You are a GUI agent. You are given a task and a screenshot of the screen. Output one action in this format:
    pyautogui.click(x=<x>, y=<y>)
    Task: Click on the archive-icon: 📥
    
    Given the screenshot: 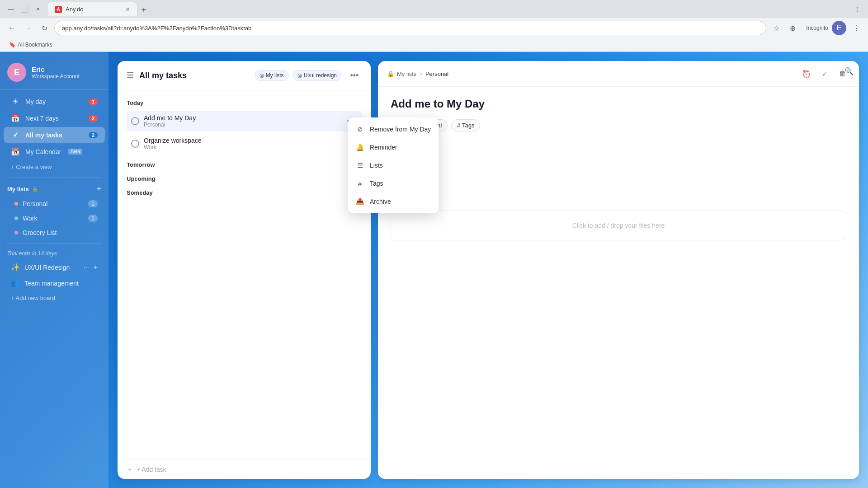 What is the action you would take?
    pyautogui.click(x=360, y=202)
    